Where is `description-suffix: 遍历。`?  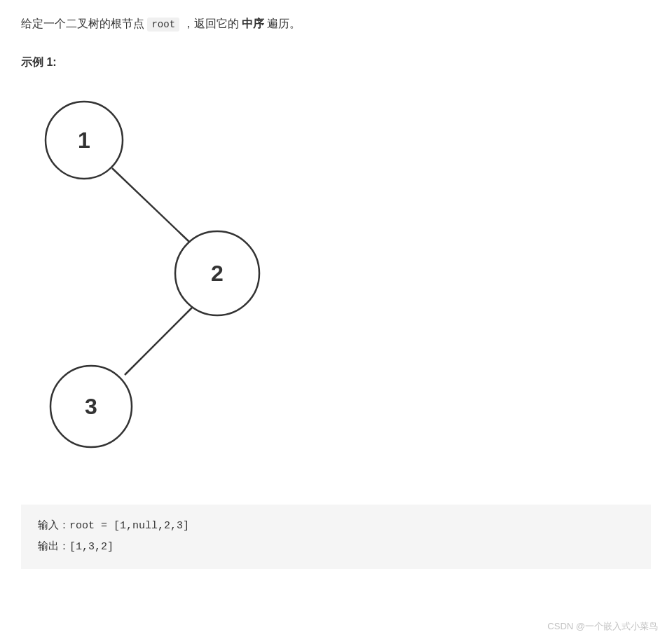 description-suffix: 遍历。 is located at coordinates (282, 24).